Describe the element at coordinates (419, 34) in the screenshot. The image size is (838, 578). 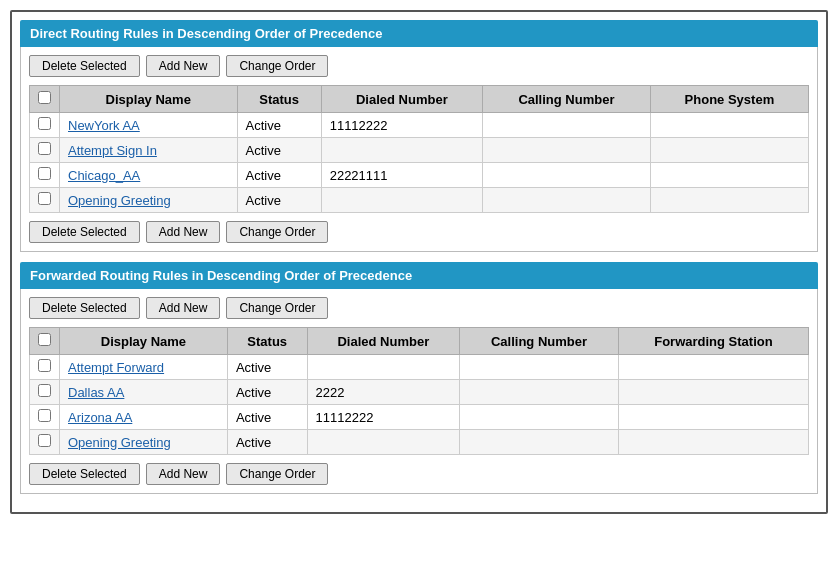
I see `direct-routing-header: Direct Routing Rules in Descending Order…` at that location.